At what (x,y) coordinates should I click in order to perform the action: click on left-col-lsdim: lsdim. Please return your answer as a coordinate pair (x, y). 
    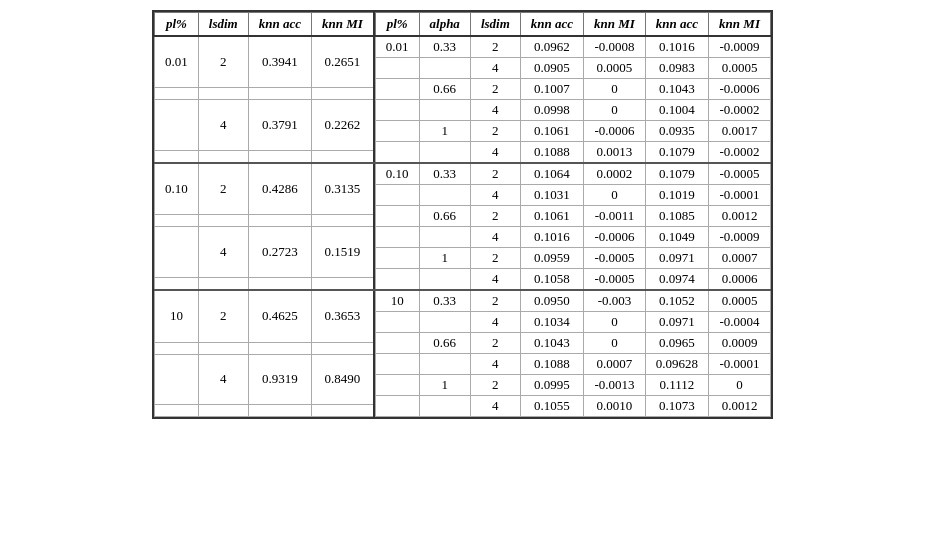
    Looking at the image, I should click on (223, 25).